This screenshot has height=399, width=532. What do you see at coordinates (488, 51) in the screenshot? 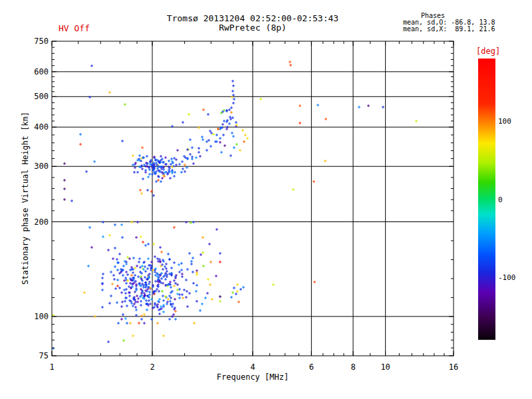
I see `colorbar-unit-label: [deg]` at bounding box center [488, 51].